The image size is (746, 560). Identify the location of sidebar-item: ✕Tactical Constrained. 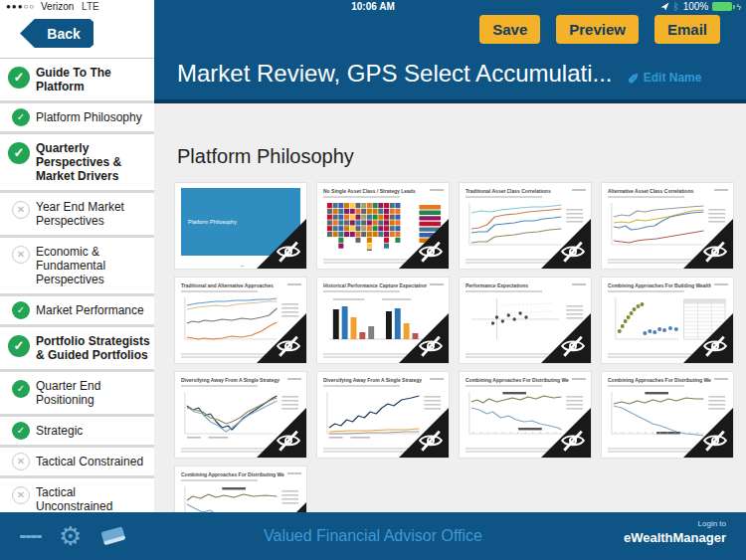
(78, 462).